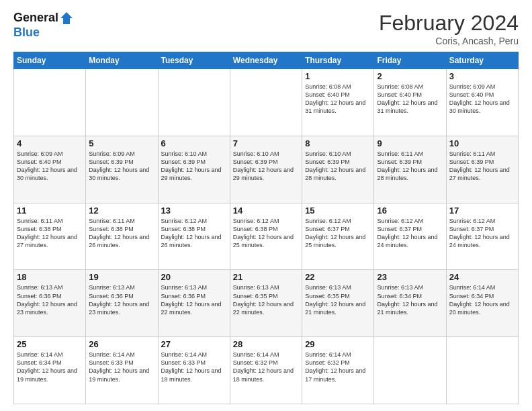 Image resolution: width=532 pixels, height=411 pixels. Describe the element at coordinates (338, 77) in the screenshot. I see `day-number: 1` at that location.